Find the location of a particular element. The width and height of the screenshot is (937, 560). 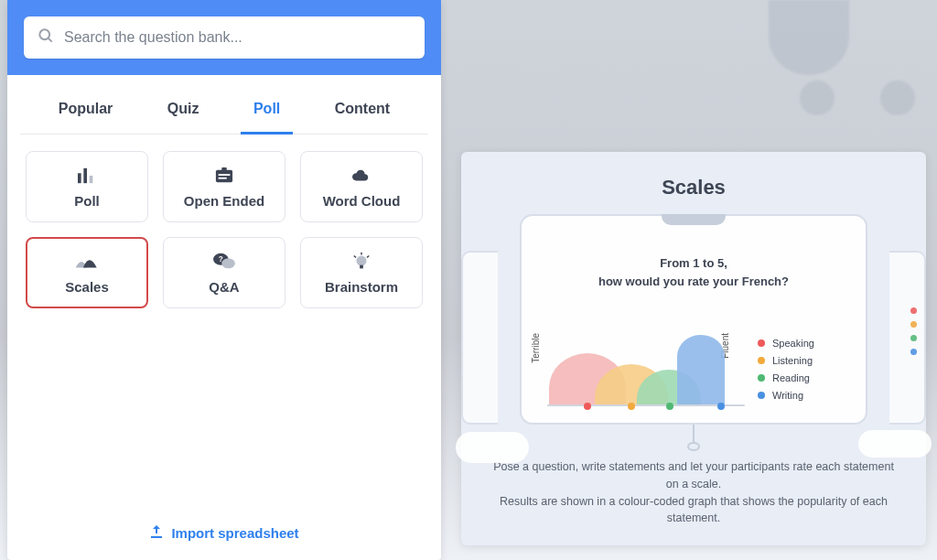

card-label: Q&A is located at coordinates (223, 287).